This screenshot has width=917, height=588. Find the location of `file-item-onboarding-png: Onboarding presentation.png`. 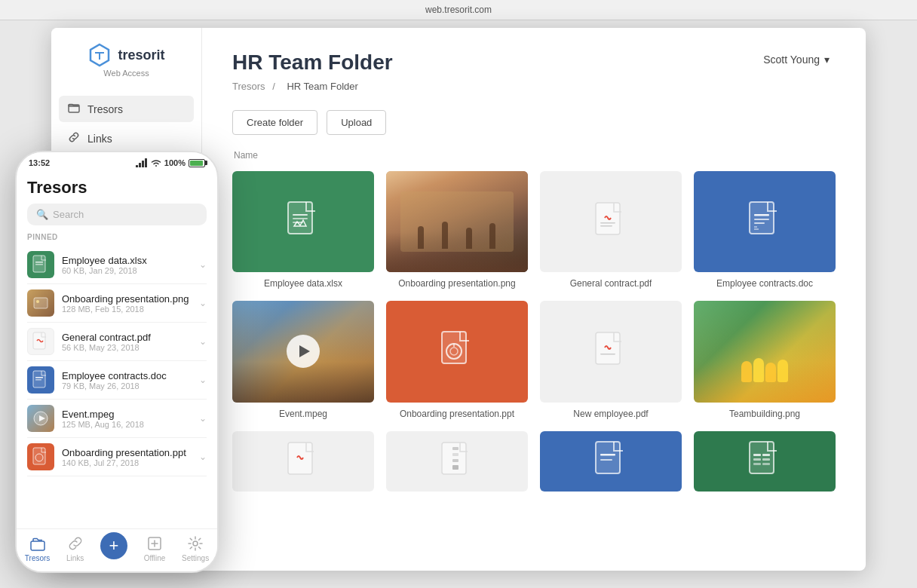

file-item-onboarding-png: Onboarding presentation.png is located at coordinates (457, 230).